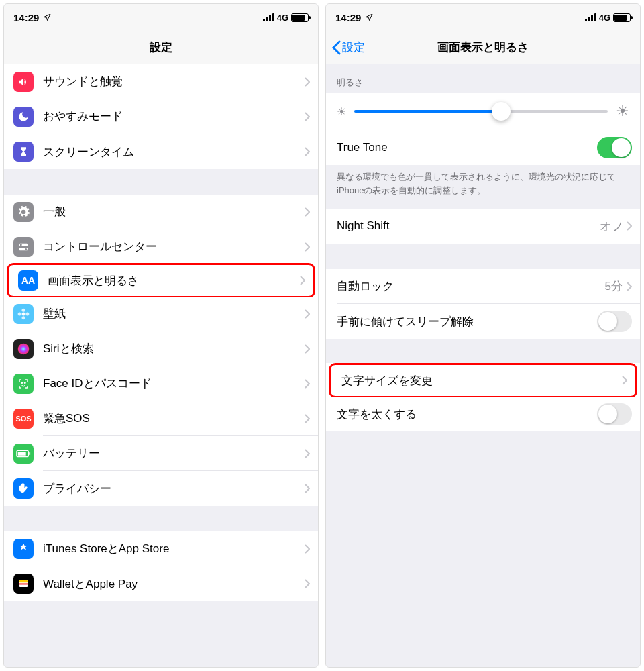 The width and height of the screenshot is (644, 671). I want to click on settings-row-privacy: プライバシー, so click(161, 488).